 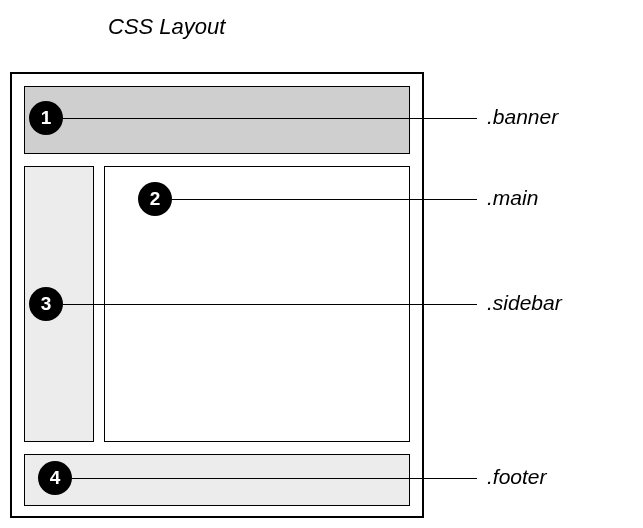 I want to click on callout-marker-4: 4, so click(x=55, y=478).